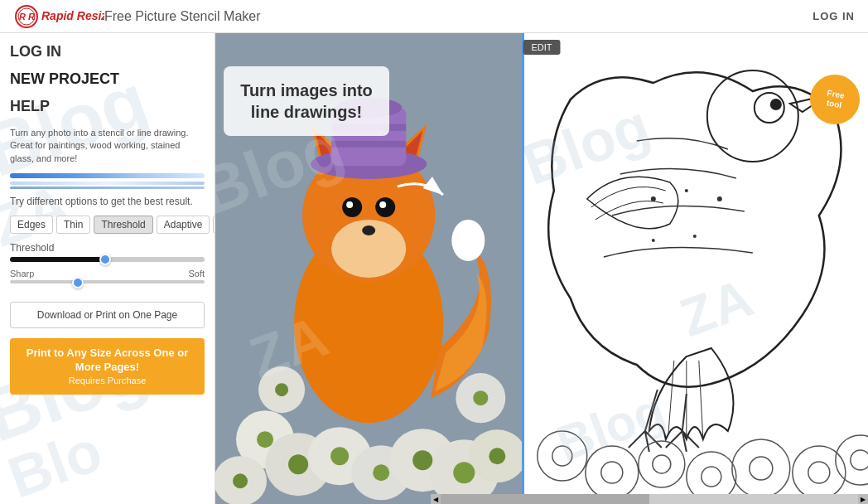 This screenshot has height=504, width=868. Describe the element at coordinates (55, 461) in the screenshot. I see `watermark-4: Blo` at that location.